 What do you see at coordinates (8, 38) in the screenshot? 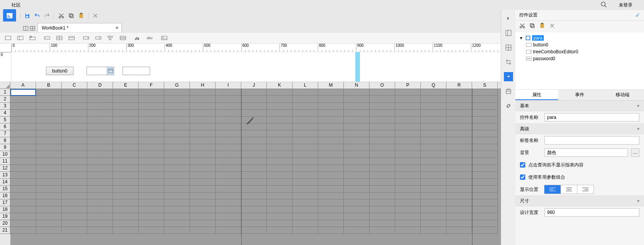
I see `widget-button-icon` at bounding box center [8, 38].